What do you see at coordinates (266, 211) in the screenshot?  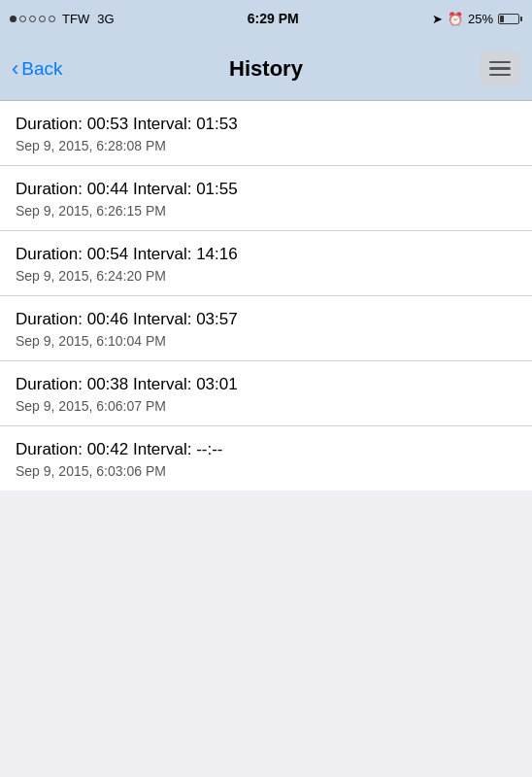 I see `item-subtitle: Sep 9, 2015, 6:26:15 PM` at bounding box center [266, 211].